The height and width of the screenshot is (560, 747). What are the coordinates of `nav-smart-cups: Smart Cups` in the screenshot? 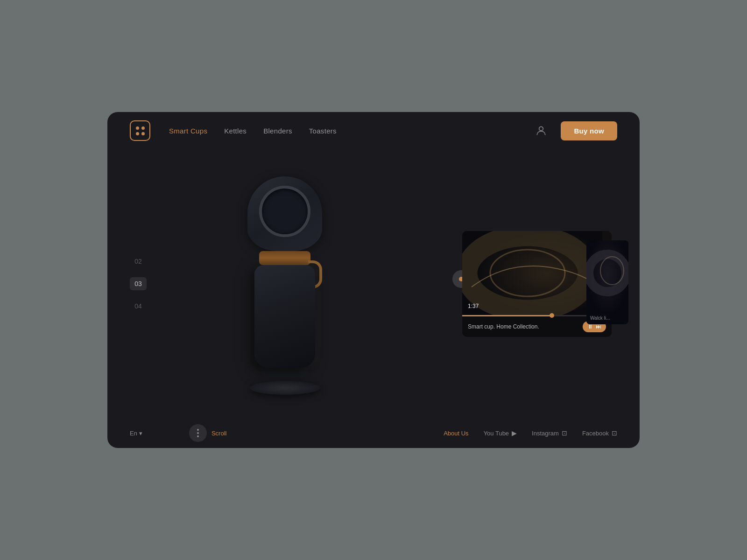 It's located at (188, 131).